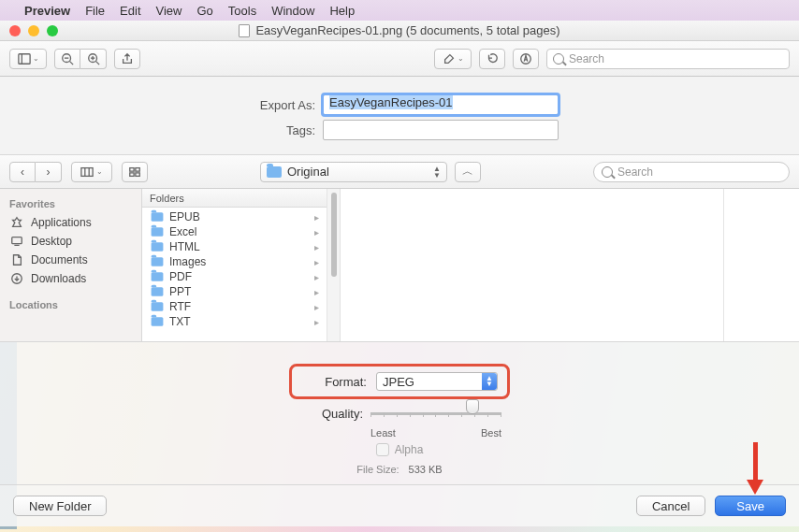 Image resolution: width=799 pixels, height=532 pixels. What do you see at coordinates (135, 172) in the screenshot?
I see `group-button` at bounding box center [135, 172].